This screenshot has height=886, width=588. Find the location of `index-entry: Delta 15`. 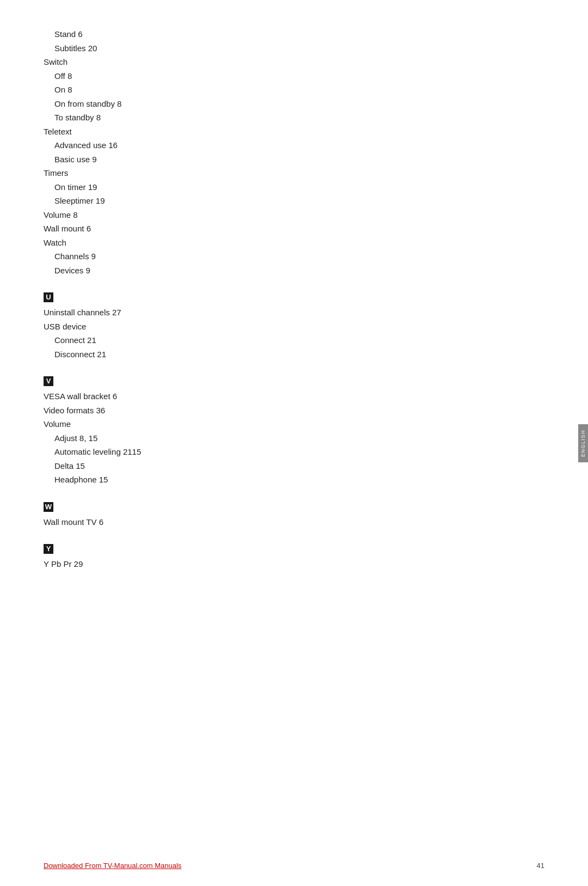

index-entry: Delta 15 is located at coordinates (278, 466).